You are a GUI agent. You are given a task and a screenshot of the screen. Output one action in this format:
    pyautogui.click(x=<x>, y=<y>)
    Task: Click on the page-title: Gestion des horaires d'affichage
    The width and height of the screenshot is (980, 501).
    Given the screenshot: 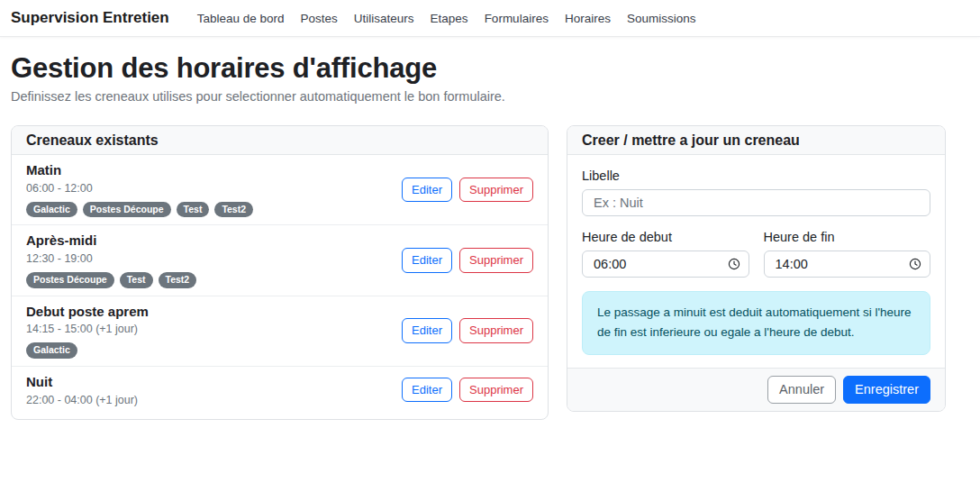 What is the action you would take?
    pyautogui.click(x=477, y=68)
    